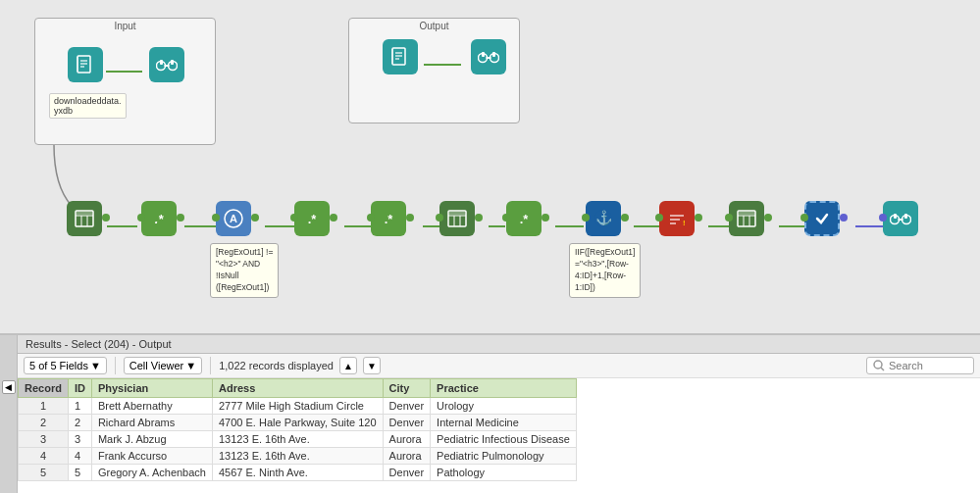  I want to click on cell-id: 2, so click(79, 423).